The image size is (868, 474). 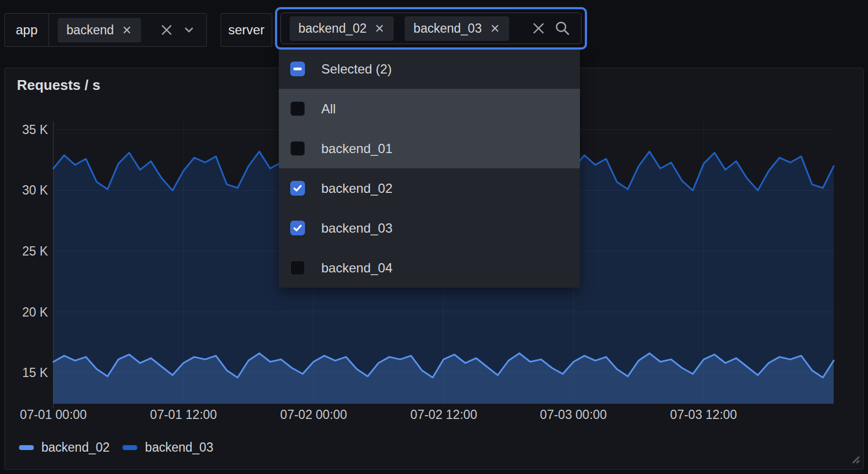 What do you see at coordinates (31, 190) in the screenshot?
I see `y-tick-label: 30 K` at bounding box center [31, 190].